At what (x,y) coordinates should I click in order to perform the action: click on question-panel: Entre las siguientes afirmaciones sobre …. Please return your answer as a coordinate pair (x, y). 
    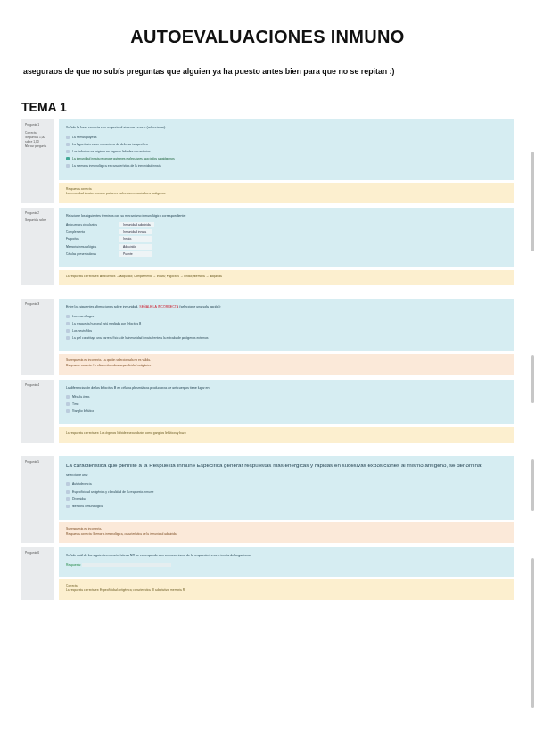
    Looking at the image, I should click on (286, 325).